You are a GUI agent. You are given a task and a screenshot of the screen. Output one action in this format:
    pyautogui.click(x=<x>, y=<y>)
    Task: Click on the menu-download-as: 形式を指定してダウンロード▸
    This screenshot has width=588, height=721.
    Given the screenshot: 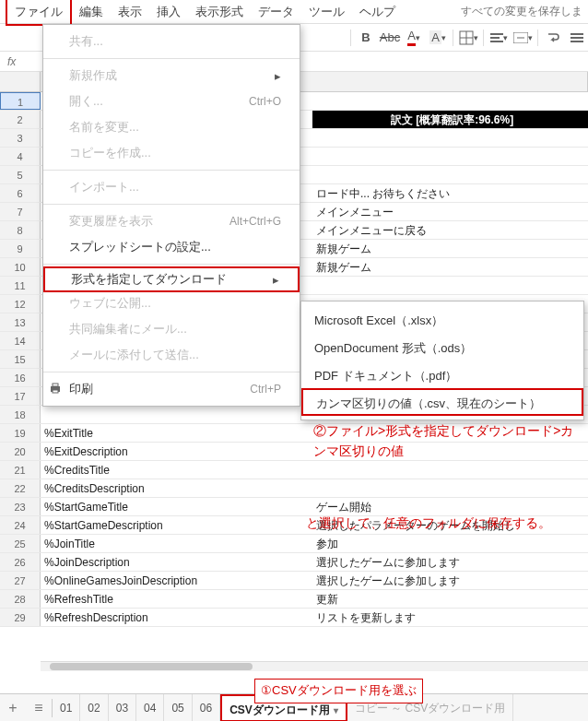 What is the action you would take?
    pyautogui.click(x=171, y=279)
    